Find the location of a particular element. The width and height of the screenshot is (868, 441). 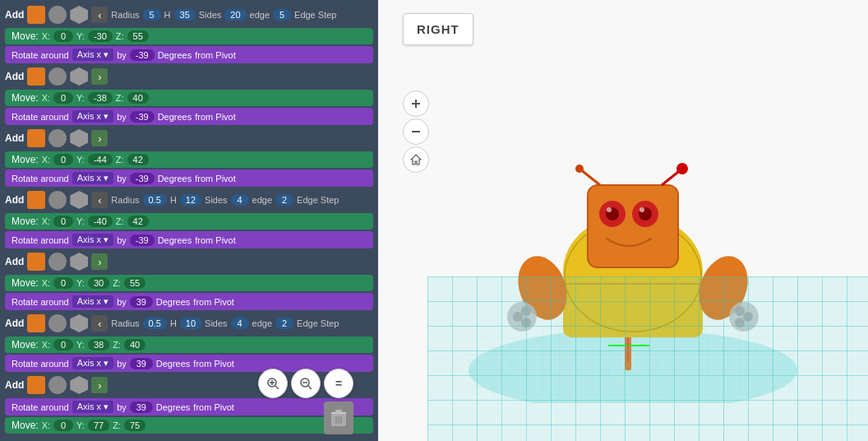

viewport-tools is located at coordinates (416, 132).